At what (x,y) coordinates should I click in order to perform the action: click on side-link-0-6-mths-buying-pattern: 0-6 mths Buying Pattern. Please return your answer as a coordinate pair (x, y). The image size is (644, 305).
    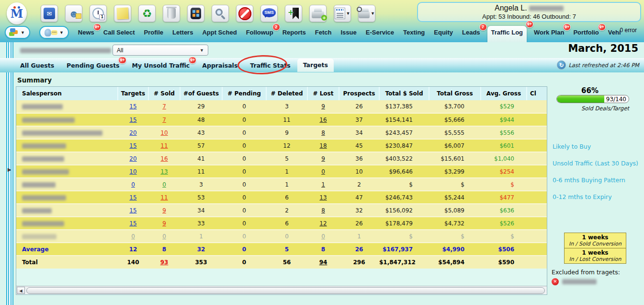
    Looking at the image, I should click on (596, 180).